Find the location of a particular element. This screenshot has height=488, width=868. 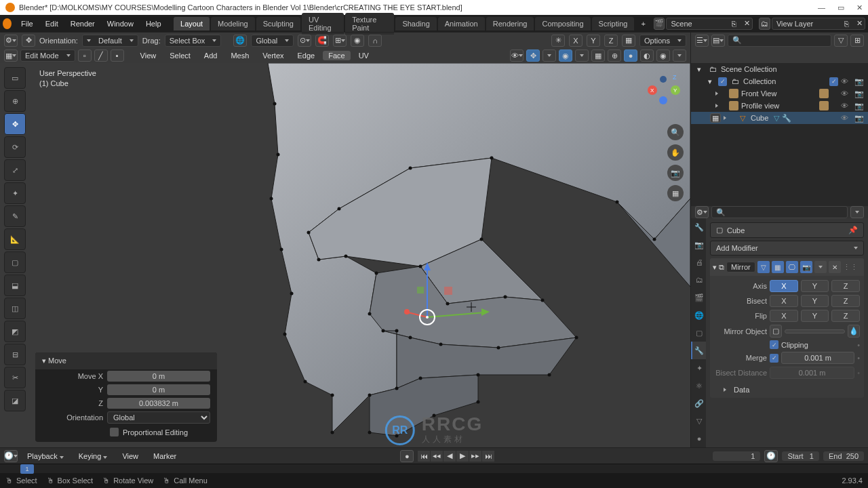

transform-orient-dropdown: Global is located at coordinates (273, 41).